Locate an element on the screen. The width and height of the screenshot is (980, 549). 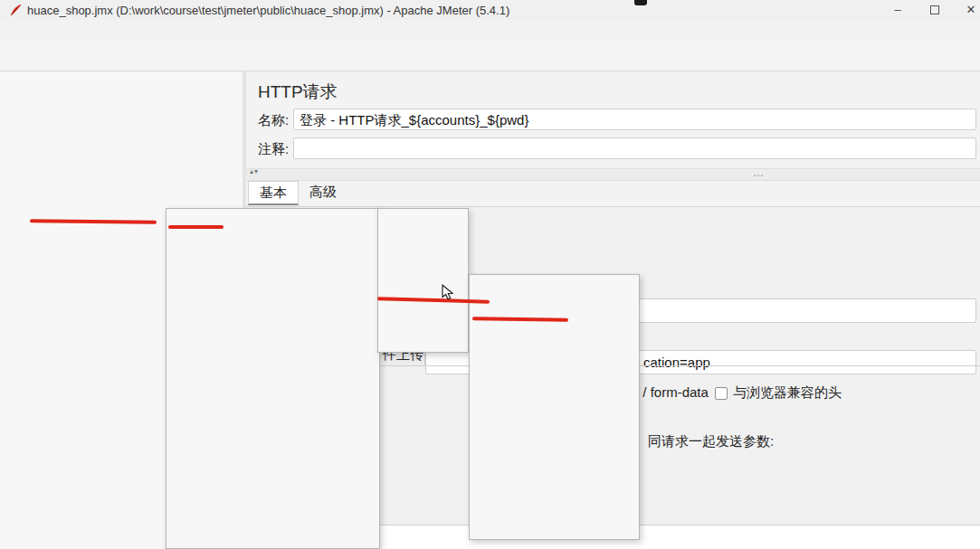
comment-field is located at coordinates (635, 148).